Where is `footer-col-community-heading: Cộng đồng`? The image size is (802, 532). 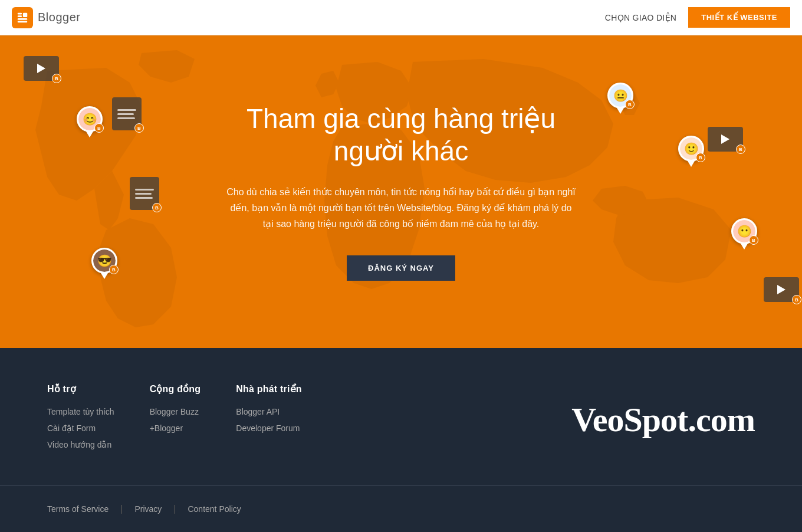
footer-col-community-heading: Cộng đồng is located at coordinates (176, 389).